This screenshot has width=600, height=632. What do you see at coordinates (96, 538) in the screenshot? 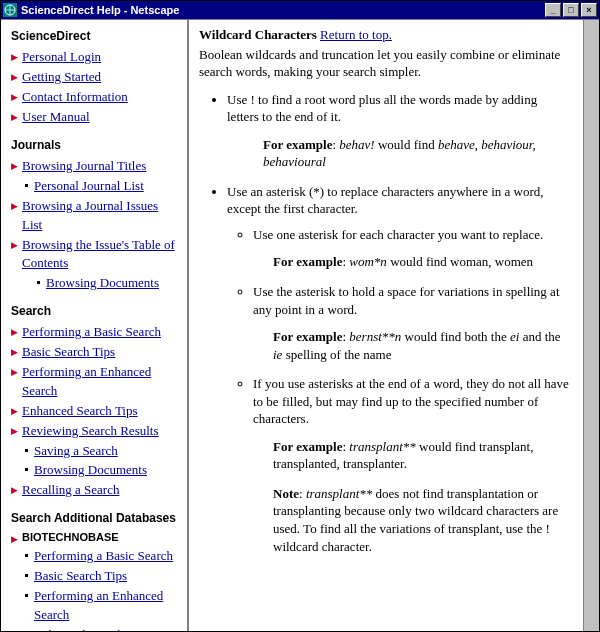
I see `nav-item: ▶BIOTECHNOBASE` at bounding box center [96, 538].